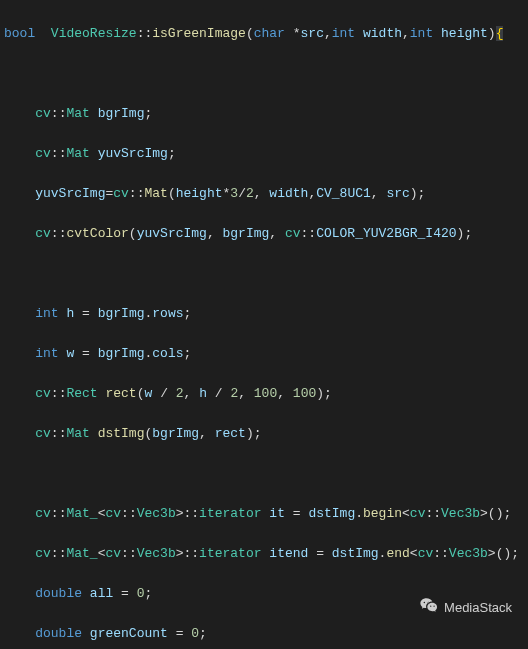 The height and width of the screenshot is (649, 528). Describe the element at coordinates (94, 34) in the screenshot. I see `class-name: VideoResize` at that location.